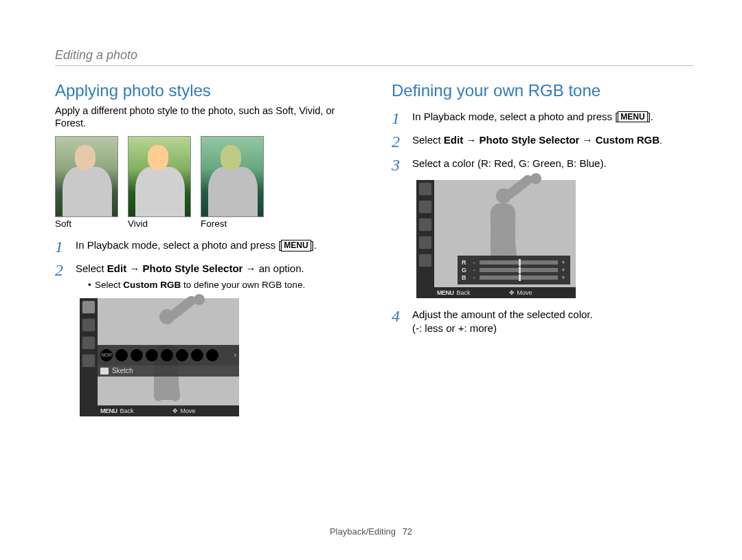 This screenshot has width=742, height=560. Describe the element at coordinates (503, 315) in the screenshot. I see `text: Adjust the amount of the selected color.` at that location.